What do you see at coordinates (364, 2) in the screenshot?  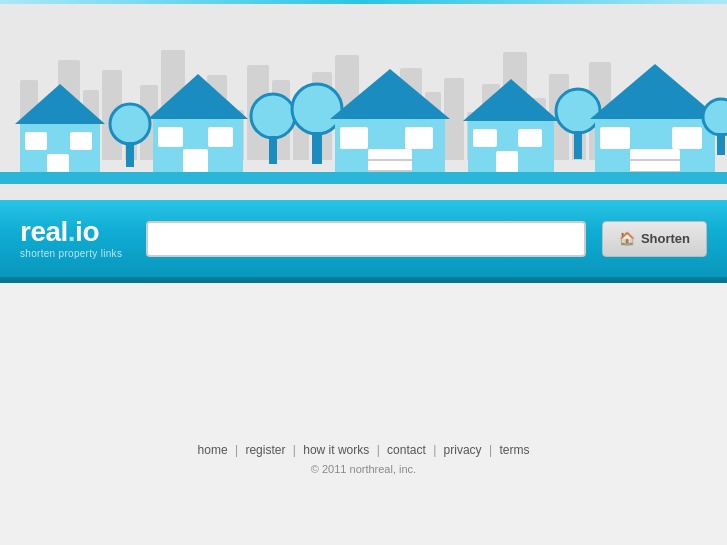 I see `top-light-strip` at bounding box center [364, 2].